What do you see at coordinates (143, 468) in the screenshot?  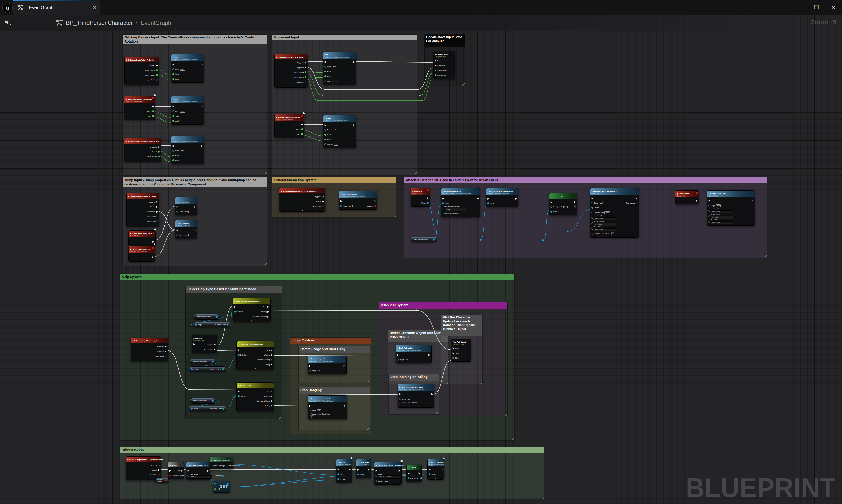 I see `node-enhancedinputaction-ia-possessrobot: ◆EnhancedInputAction IA_PossessRobotTrig…` at bounding box center [143, 468].